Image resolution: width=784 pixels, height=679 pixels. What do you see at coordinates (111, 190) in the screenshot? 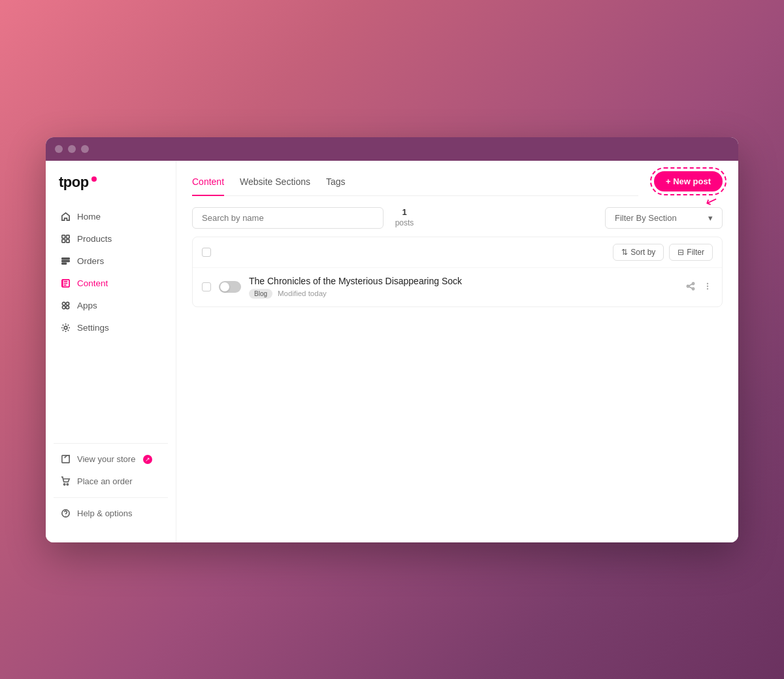
I see `logo: tpop` at bounding box center [111, 190].